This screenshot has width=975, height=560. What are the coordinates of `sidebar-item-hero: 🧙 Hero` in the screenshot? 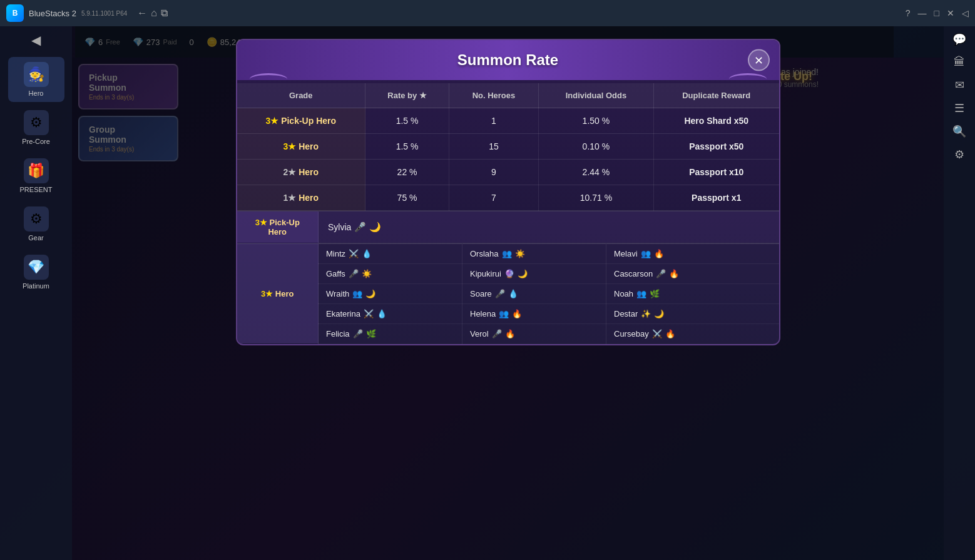 It's located at (36, 79).